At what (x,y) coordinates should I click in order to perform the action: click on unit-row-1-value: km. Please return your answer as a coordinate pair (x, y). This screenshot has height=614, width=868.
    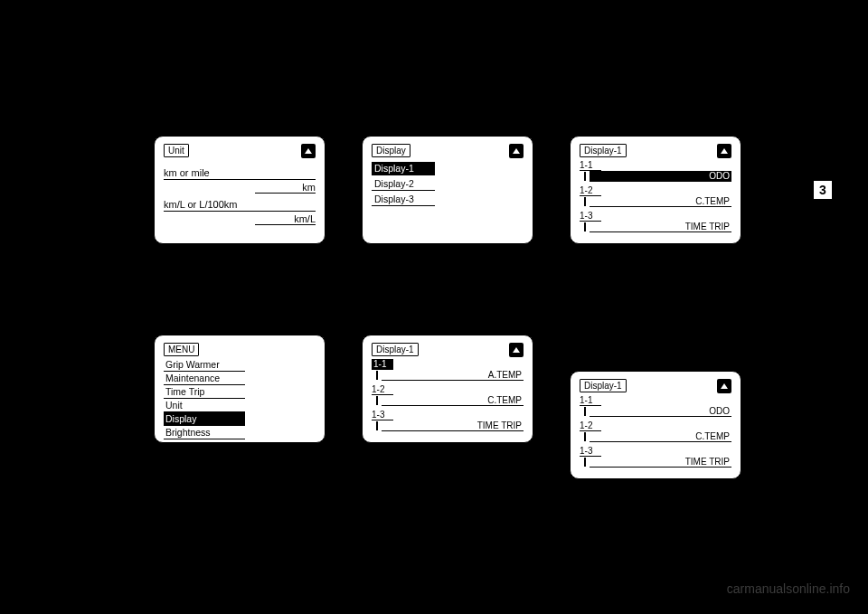
    Looking at the image, I should click on (286, 188).